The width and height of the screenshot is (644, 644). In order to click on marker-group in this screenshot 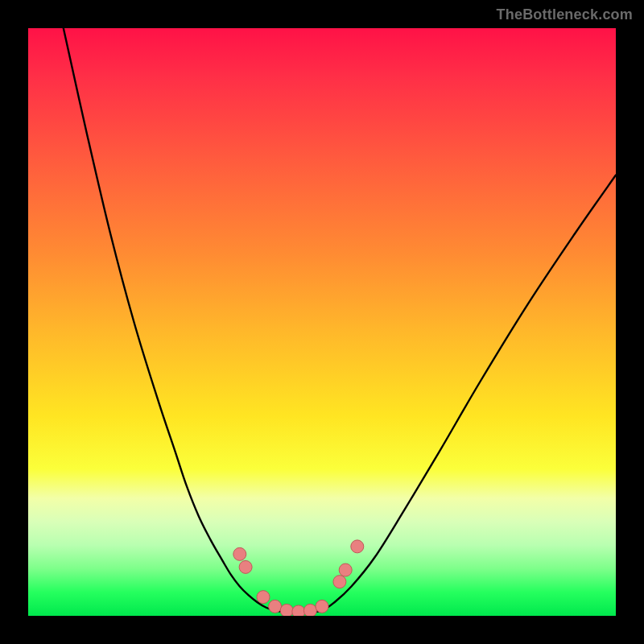, I will do `click(299, 578)`.